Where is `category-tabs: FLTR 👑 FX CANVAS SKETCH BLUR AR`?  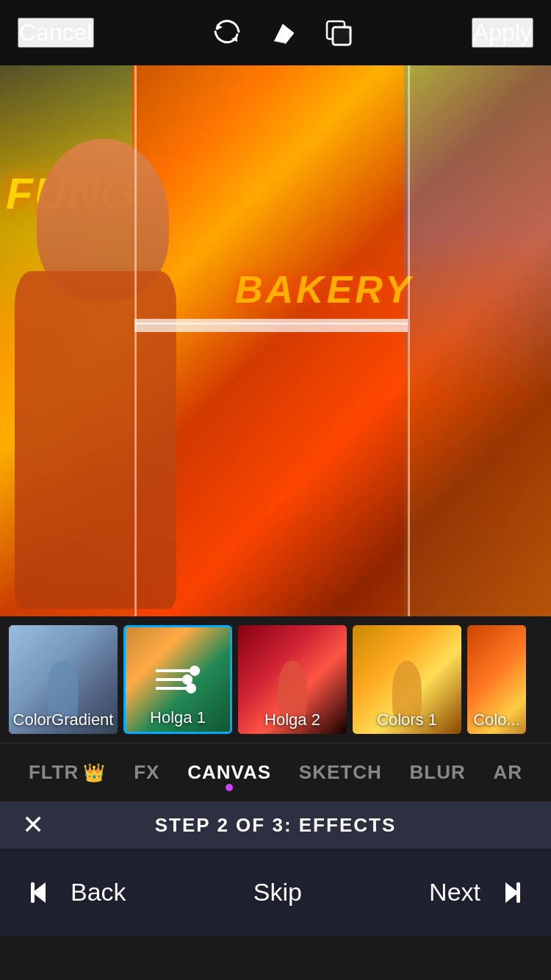
category-tabs: FLTR 👑 FX CANVAS SKETCH BLUR AR is located at coordinates (276, 772).